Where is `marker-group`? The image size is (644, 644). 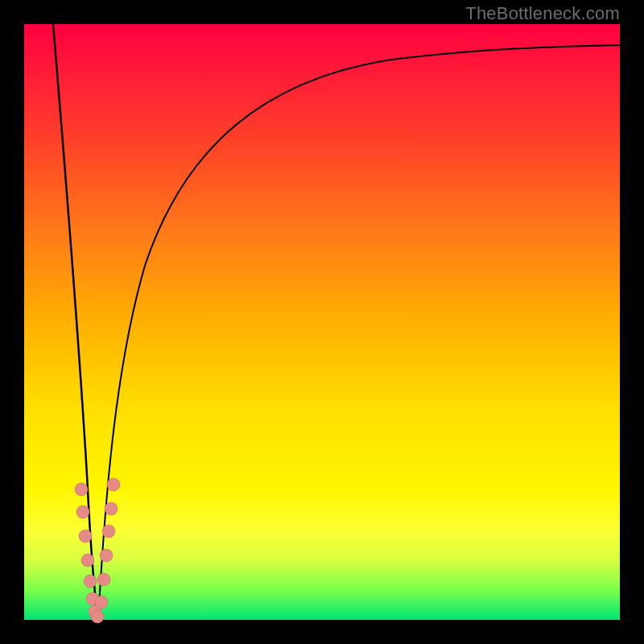
marker-group is located at coordinates (97, 551).